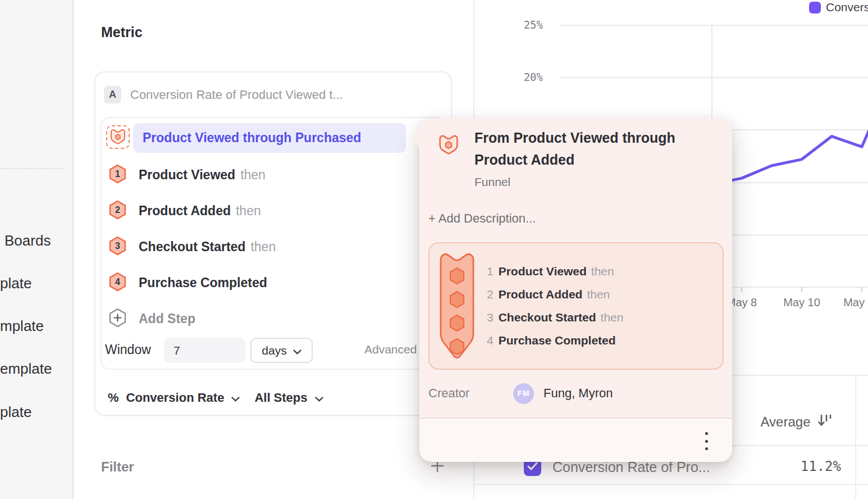 Image resolution: width=868 pixels, height=499 pixels. What do you see at coordinates (825, 423) in the screenshot?
I see `sort-descending-icon` at bounding box center [825, 423].